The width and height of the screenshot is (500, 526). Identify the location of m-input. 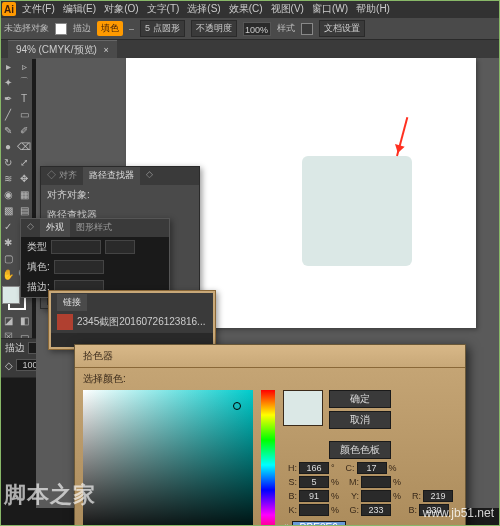
(376, 482).